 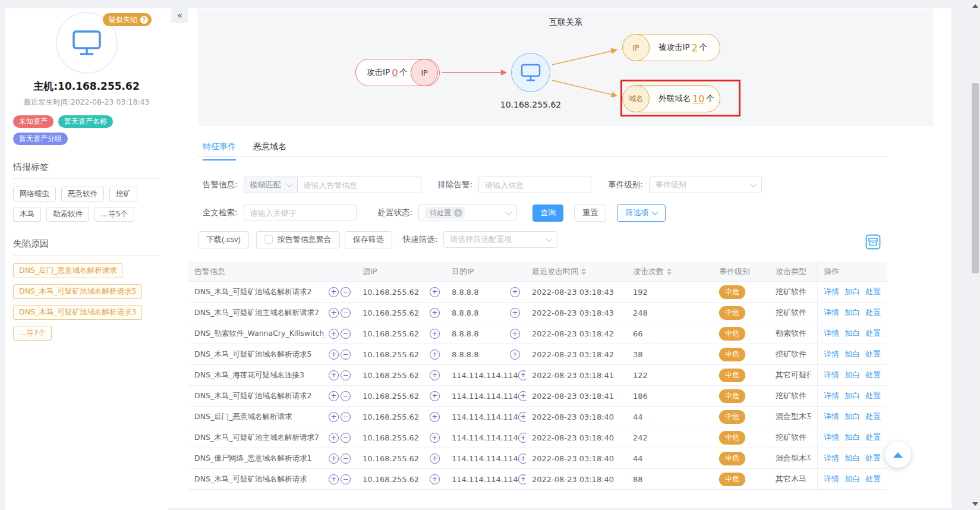 What do you see at coordinates (269, 240) in the screenshot?
I see `aggregate-checkbox` at bounding box center [269, 240].